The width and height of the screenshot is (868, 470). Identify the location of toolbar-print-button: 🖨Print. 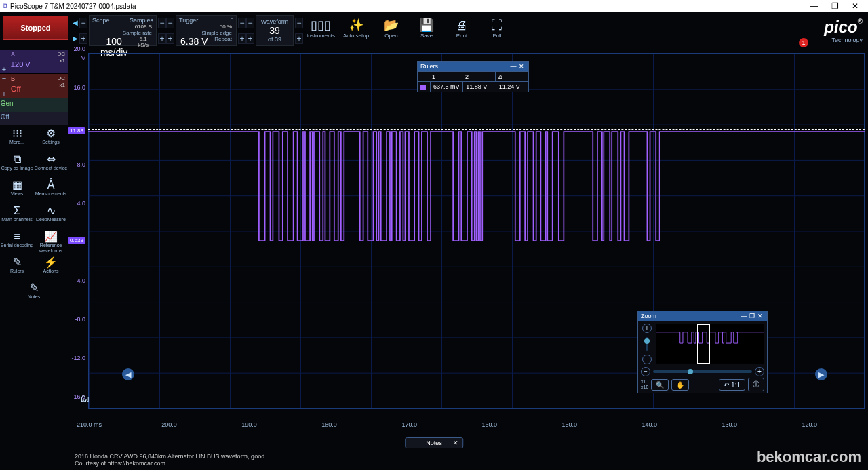
(462, 31).